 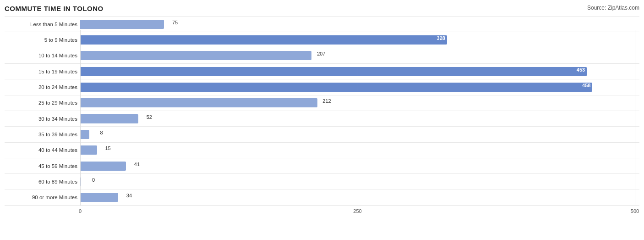 What do you see at coordinates (137, 164) in the screenshot?
I see `bar-value-label: 41` at bounding box center [137, 164].